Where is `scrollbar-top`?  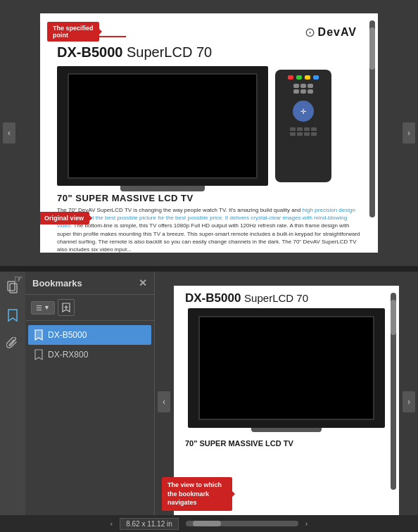 scrollbar-top is located at coordinates (372, 119).